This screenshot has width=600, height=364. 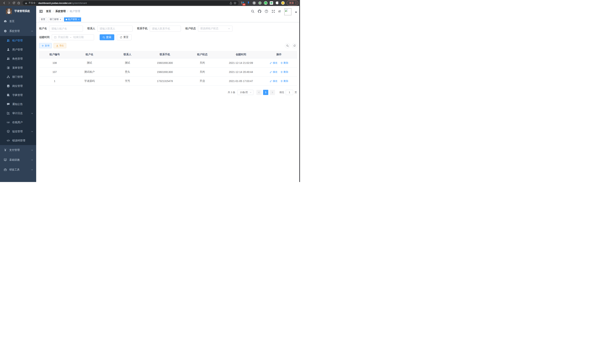 What do you see at coordinates (18, 31) in the screenshot?
I see `sidebar-item-system: 系统管理` at bounding box center [18, 31].